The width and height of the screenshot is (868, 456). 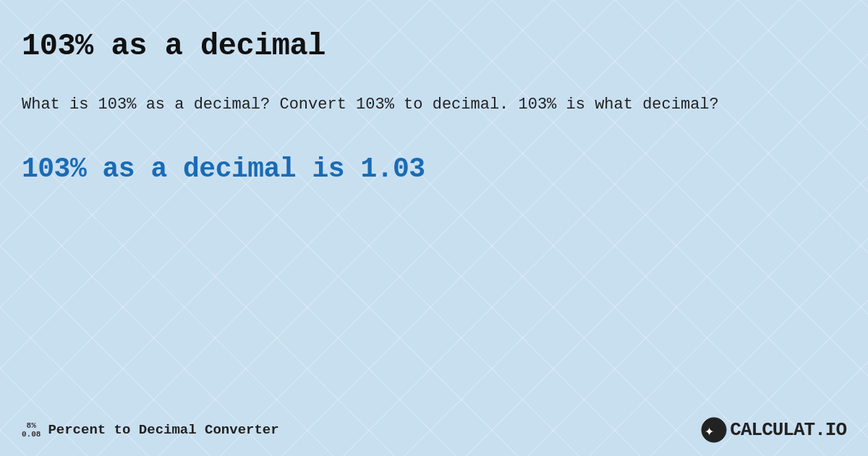 What do you see at coordinates (434, 46) in the screenshot?
I see `page-title: 103% as a decimal` at bounding box center [434, 46].